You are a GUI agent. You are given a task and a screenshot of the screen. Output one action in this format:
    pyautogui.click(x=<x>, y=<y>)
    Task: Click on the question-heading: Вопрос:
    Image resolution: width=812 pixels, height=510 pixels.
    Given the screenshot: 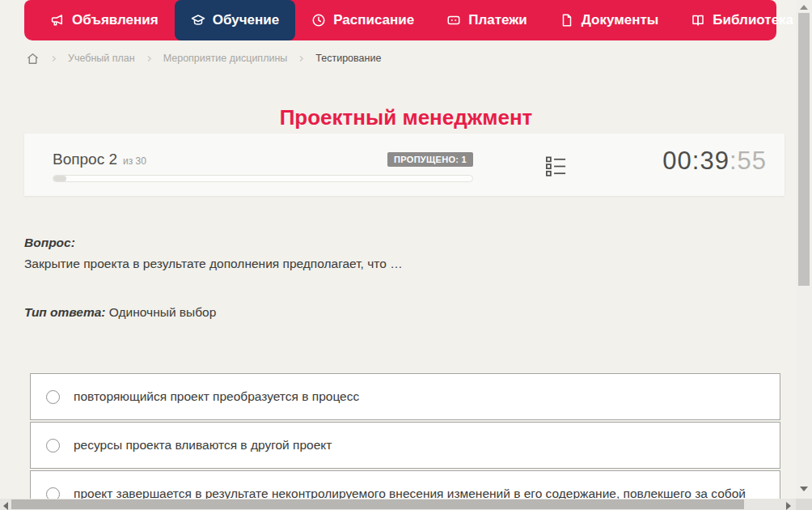 What is the action you would take?
    pyautogui.click(x=50, y=243)
    